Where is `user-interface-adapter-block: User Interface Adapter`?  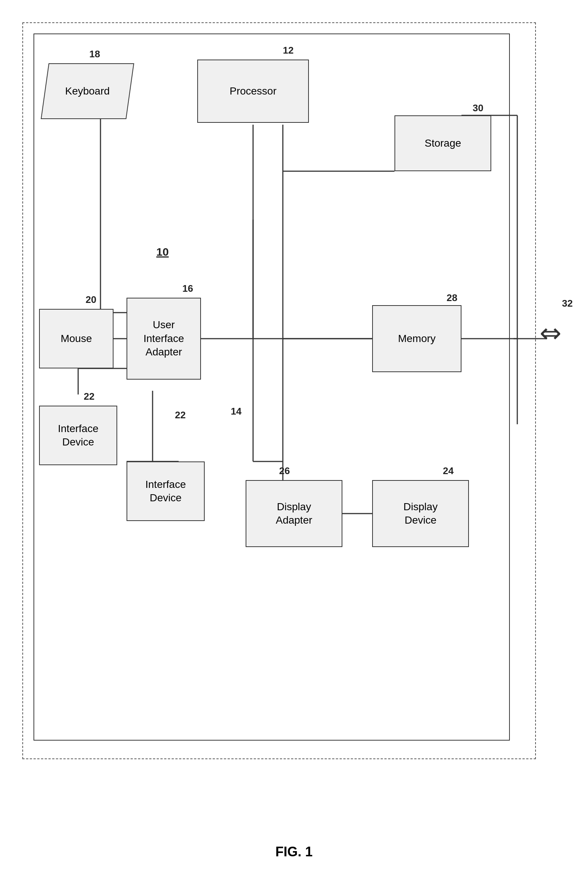
user-interface-adapter-block: User Interface Adapter is located at coordinates (164, 339).